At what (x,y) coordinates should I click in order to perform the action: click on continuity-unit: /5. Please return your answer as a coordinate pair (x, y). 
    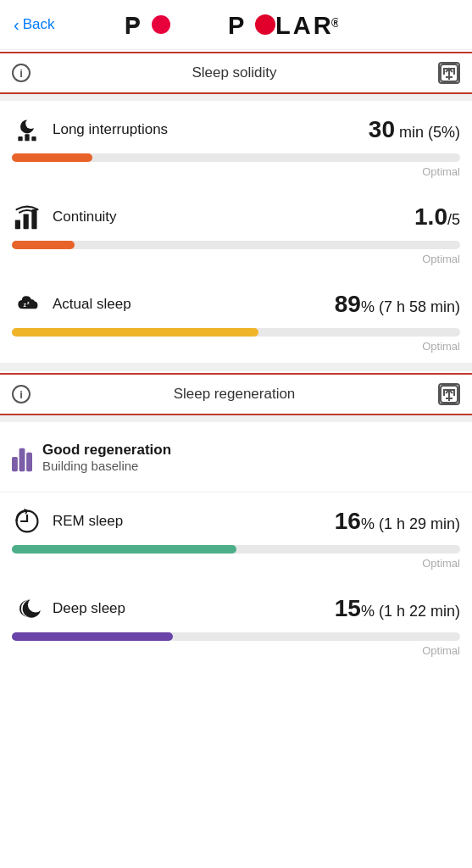
    Looking at the image, I should click on (454, 220).